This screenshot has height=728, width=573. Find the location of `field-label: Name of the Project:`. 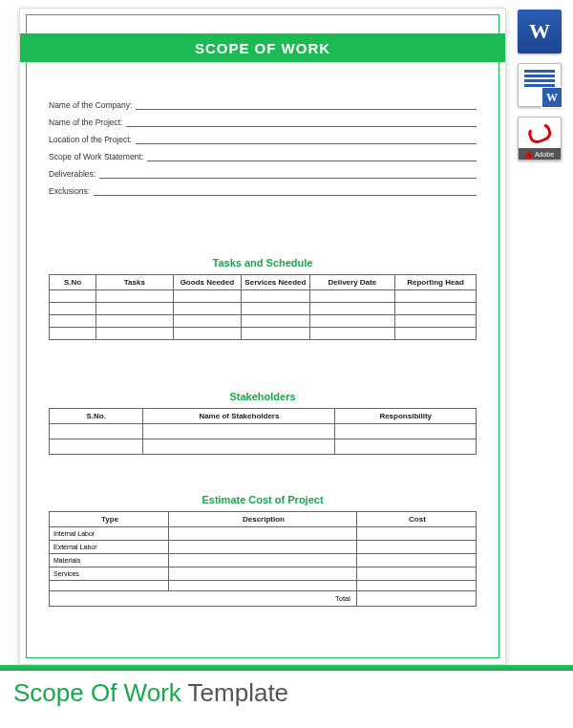

field-label: Name of the Project: is located at coordinates (88, 122).